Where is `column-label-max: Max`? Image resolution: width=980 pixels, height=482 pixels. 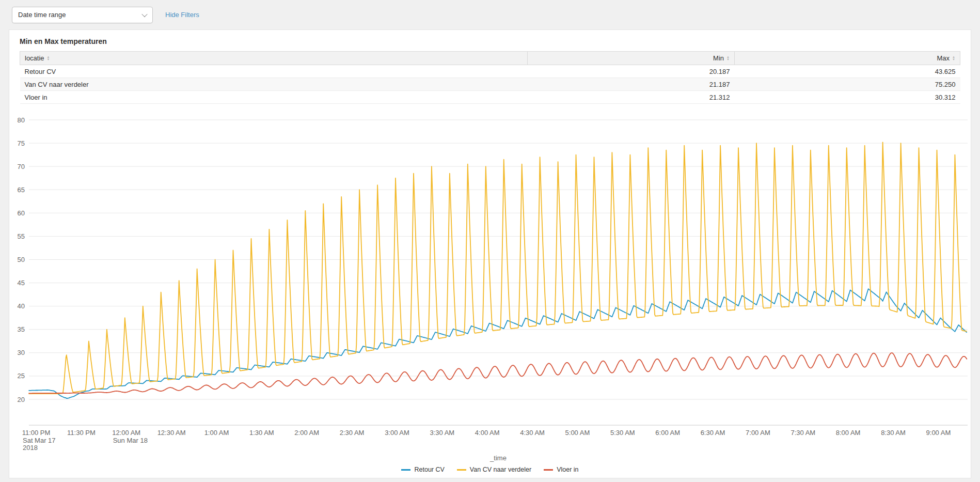 column-label-max: Max is located at coordinates (943, 58).